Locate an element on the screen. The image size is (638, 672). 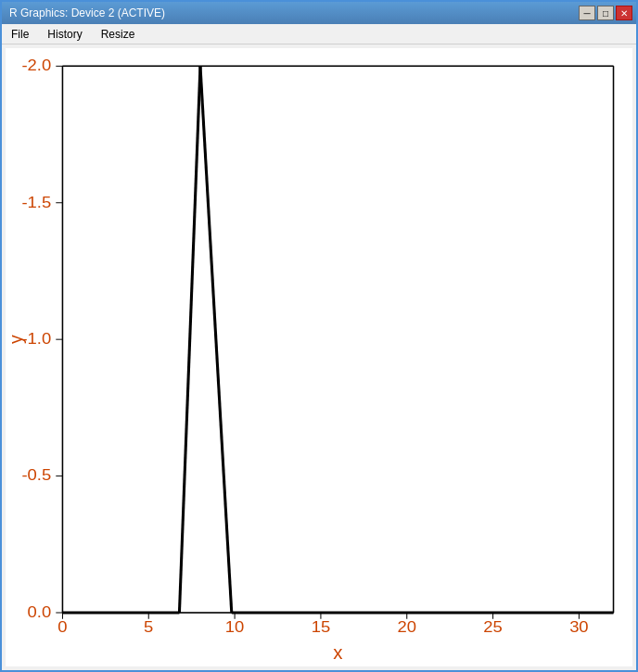
x-tick-label-20: 20 is located at coordinates (406, 627).